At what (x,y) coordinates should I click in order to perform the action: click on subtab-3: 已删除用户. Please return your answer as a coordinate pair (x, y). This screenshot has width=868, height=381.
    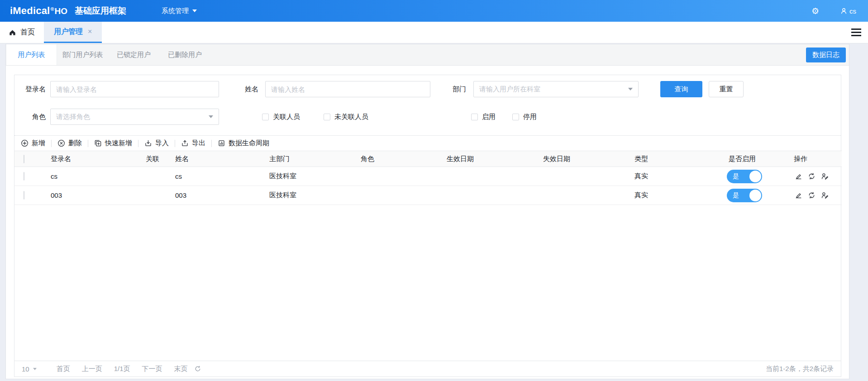
    Looking at the image, I should click on (185, 55).